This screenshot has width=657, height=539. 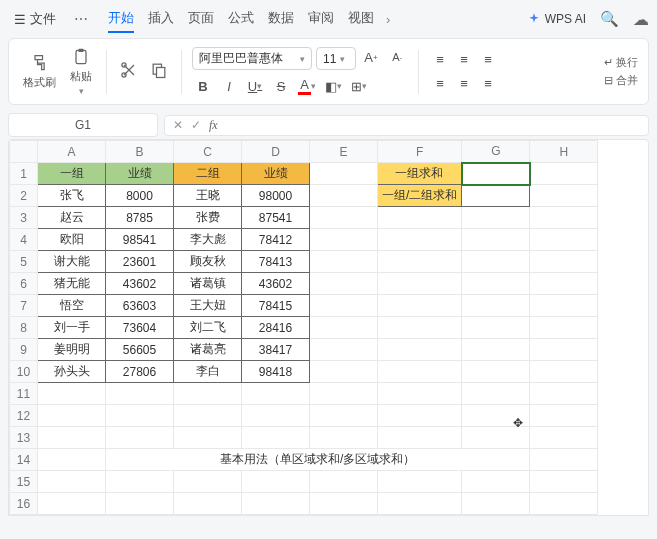 What do you see at coordinates (276, 240) in the screenshot?
I see `cell: 78412` at bounding box center [276, 240].